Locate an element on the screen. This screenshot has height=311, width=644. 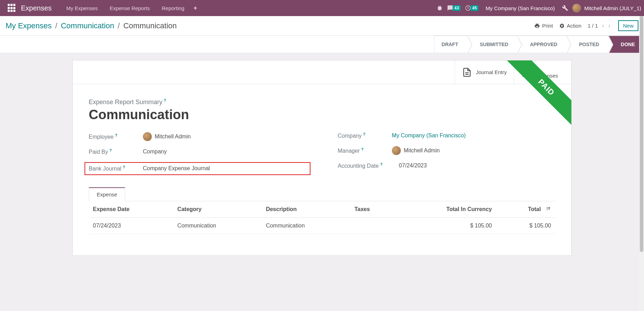
record-title: Communication is located at coordinates (322, 115).